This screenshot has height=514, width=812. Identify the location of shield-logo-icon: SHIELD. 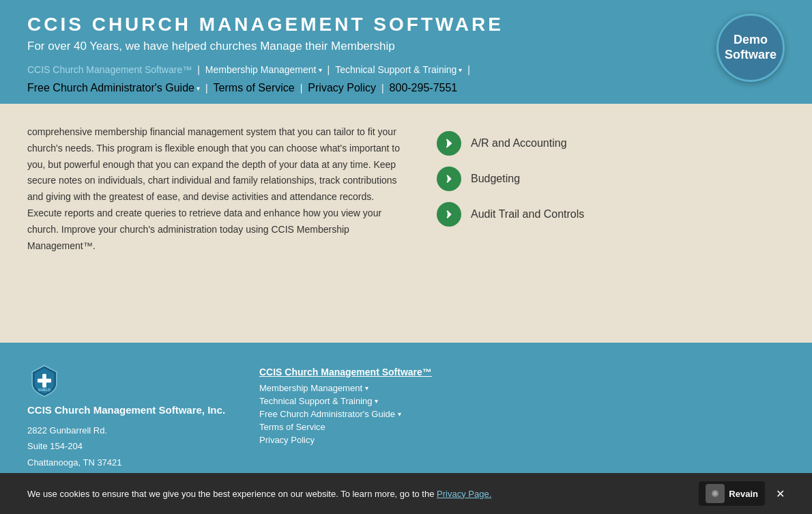
(44, 380).